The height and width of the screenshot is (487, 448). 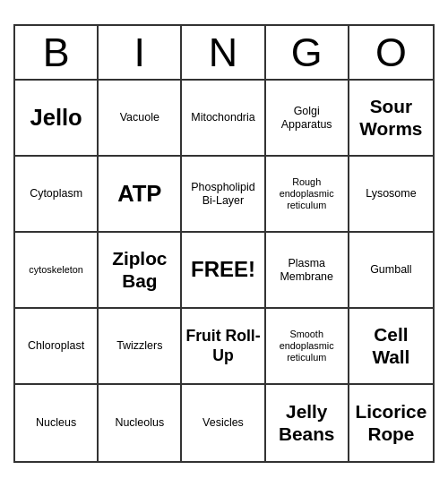 What do you see at coordinates (224, 423) in the screenshot?
I see `bingo-cell: Vesicles` at bounding box center [224, 423].